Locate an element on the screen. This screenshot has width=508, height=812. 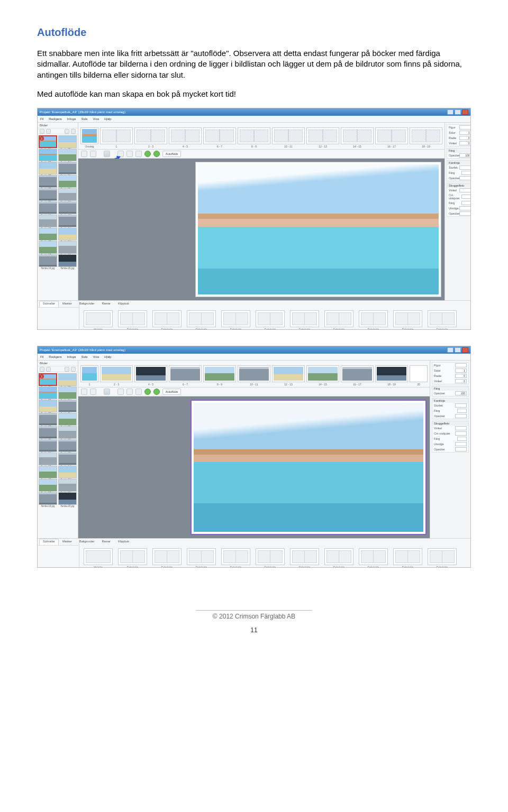
page-thumbnail: 16 - 17 is located at coordinates (392, 136).